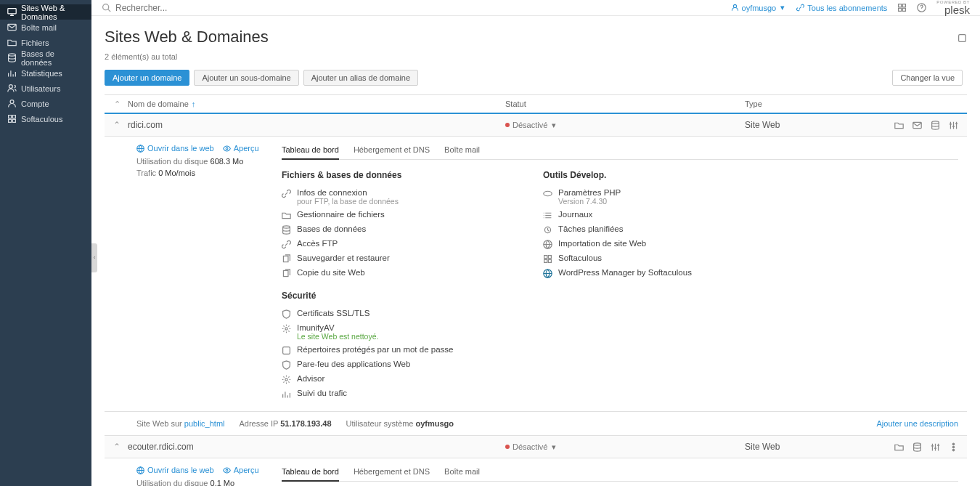 Image resolution: width=980 pixels, height=486 pixels. I want to click on column-status: Statut, so click(625, 104).